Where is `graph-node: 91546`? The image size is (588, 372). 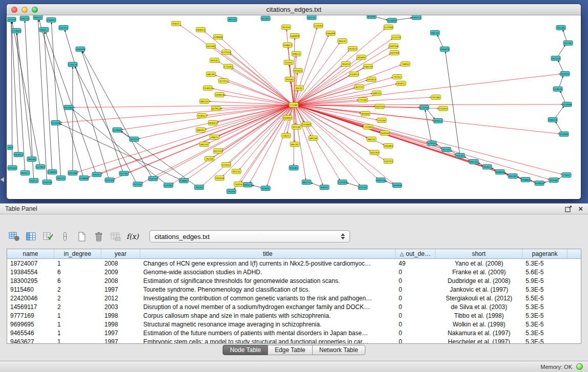 graph-node: 91546 is located at coordinates (436, 97).